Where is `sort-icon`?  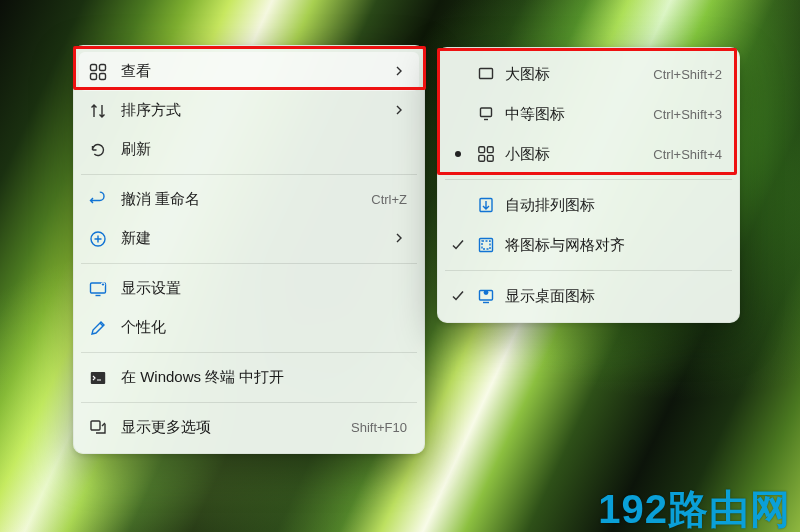
sort-icon is located at coordinates (98, 111).